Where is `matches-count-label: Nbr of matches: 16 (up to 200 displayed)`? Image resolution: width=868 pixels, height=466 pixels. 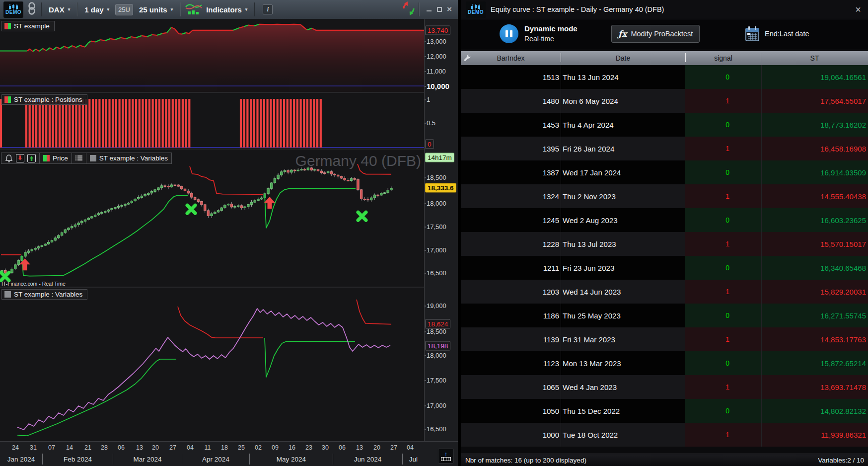 matches-count-label: Nbr of matches: 16 (up to 200 displayed) is located at coordinates (526, 460).